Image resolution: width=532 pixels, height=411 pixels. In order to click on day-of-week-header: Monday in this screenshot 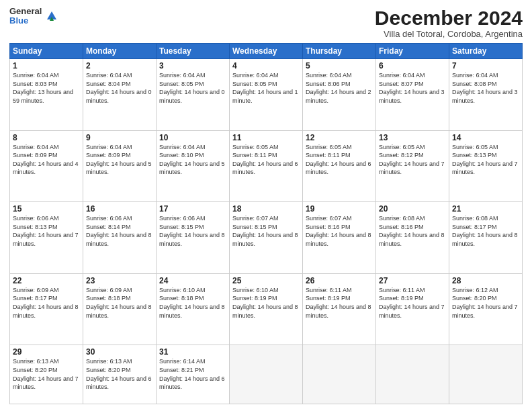, I will do `click(120, 51)`.